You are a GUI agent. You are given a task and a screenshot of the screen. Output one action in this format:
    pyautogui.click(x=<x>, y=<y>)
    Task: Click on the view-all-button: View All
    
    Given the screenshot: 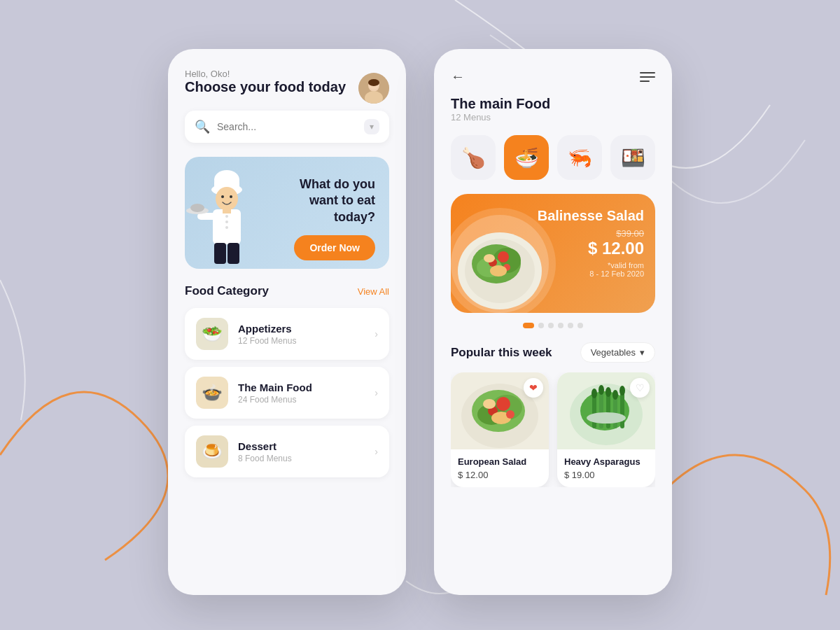 What is the action you would take?
    pyautogui.click(x=374, y=291)
    